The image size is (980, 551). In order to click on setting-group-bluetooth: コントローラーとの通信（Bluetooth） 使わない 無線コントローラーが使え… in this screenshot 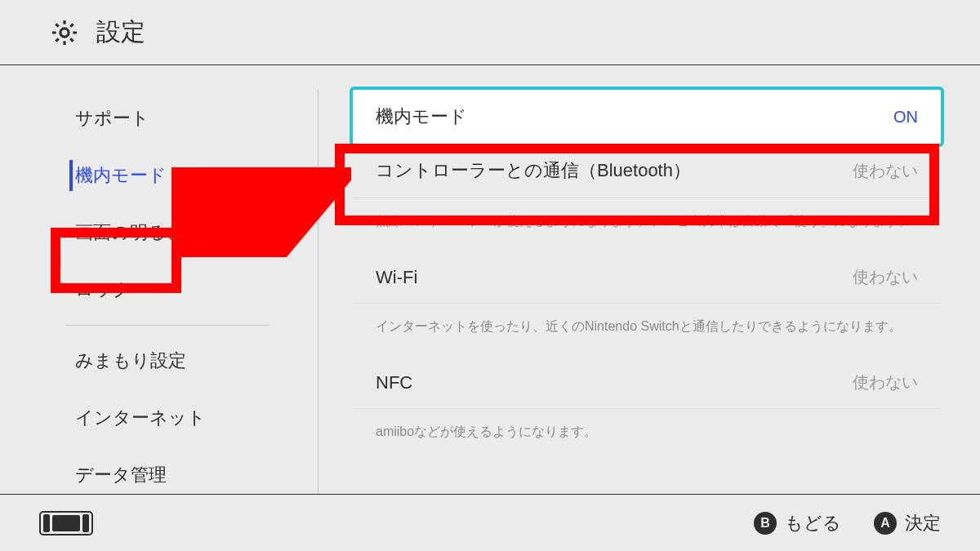, I will do `click(647, 198)`.